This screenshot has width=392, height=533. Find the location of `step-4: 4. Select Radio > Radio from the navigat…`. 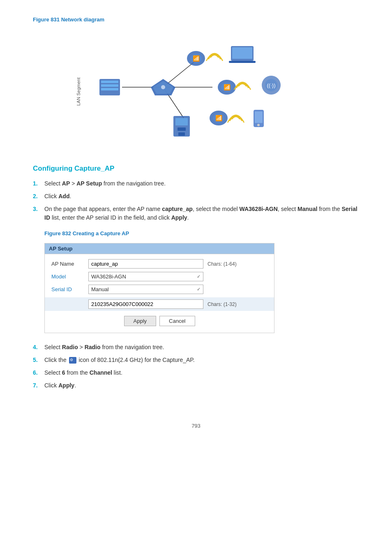

step-4: 4. Select Radio > Radio from the navigat… is located at coordinates (196, 347).